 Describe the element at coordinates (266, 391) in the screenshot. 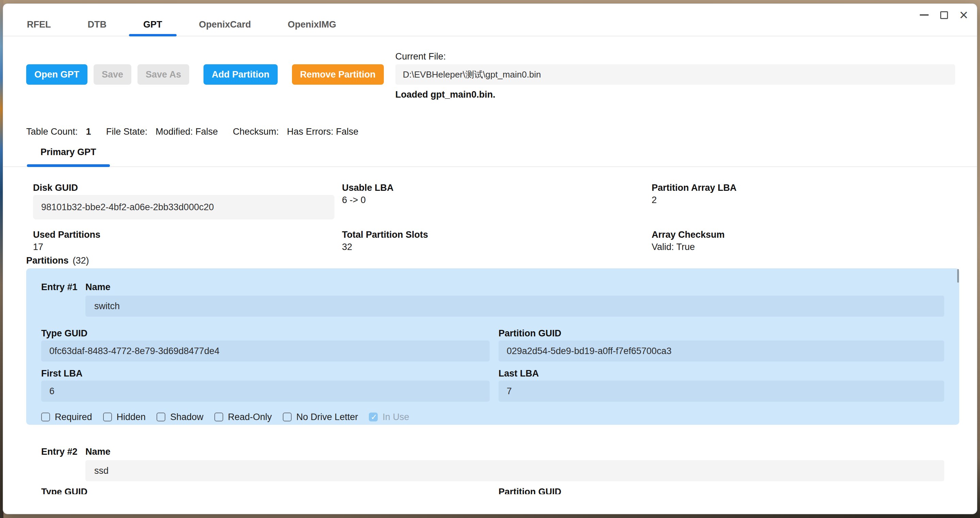

I see `entry-1-first-lba-input` at that location.